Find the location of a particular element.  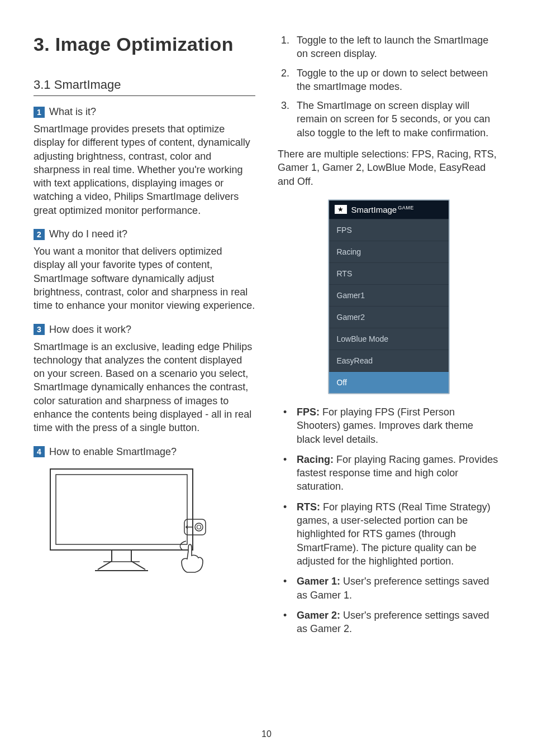

osd-title-sup: GAME is located at coordinates (406, 208).